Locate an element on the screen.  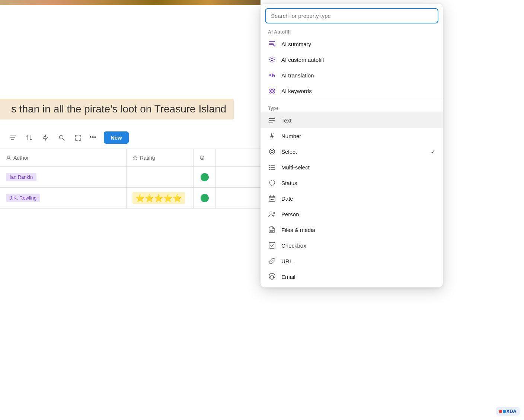
date-label: Date is located at coordinates (287, 199).